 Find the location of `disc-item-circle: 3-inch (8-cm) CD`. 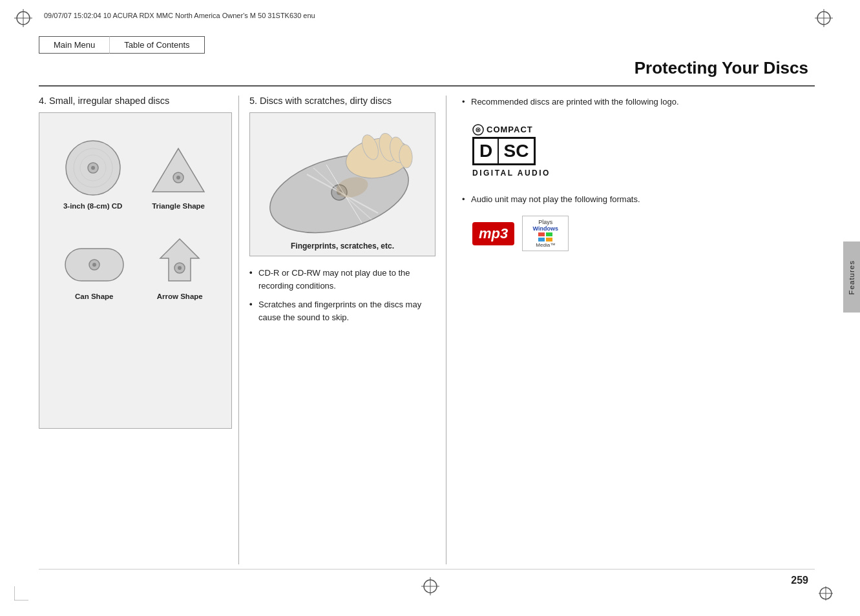

disc-item-circle: 3-inch (8-cm) CD is located at coordinates (93, 174).